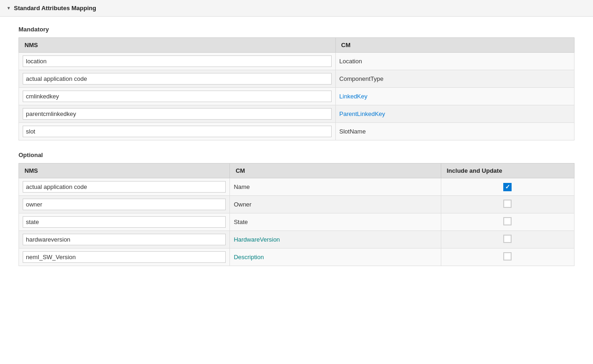 This screenshot has width=593, height=364. Describe the element at coordinates (241, 187) in the screenshot. I see `optional-cm-text: Name` at that location.